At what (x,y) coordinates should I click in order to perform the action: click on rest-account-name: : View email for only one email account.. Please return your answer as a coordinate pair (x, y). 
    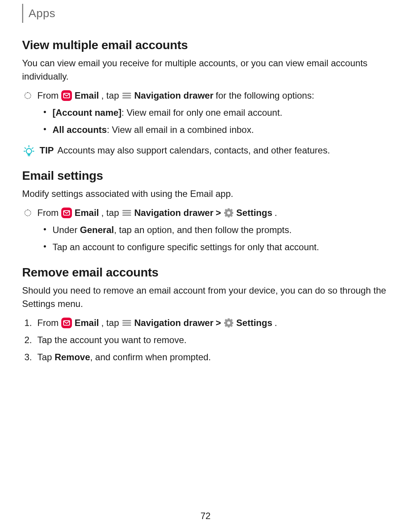
    Looking at the image, I should click on (202, 113).